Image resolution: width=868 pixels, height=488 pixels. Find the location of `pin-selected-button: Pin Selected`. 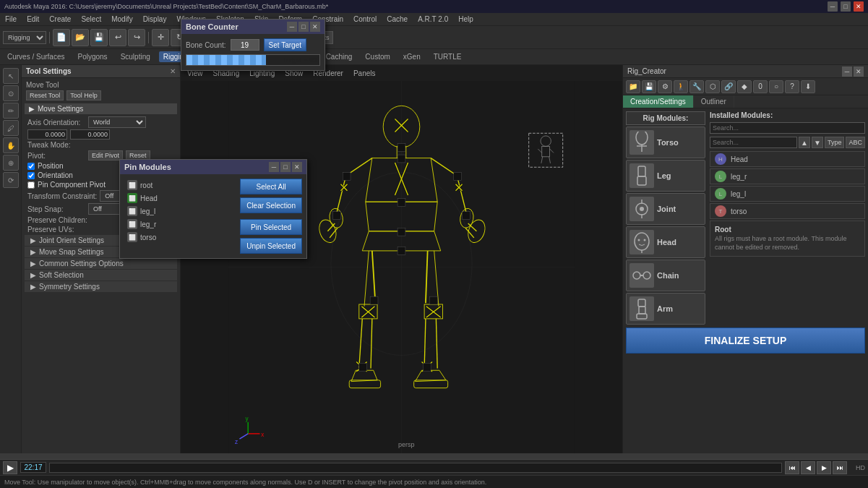

pin-selected-button: Pin Selected is located at coordinates (271, 227).